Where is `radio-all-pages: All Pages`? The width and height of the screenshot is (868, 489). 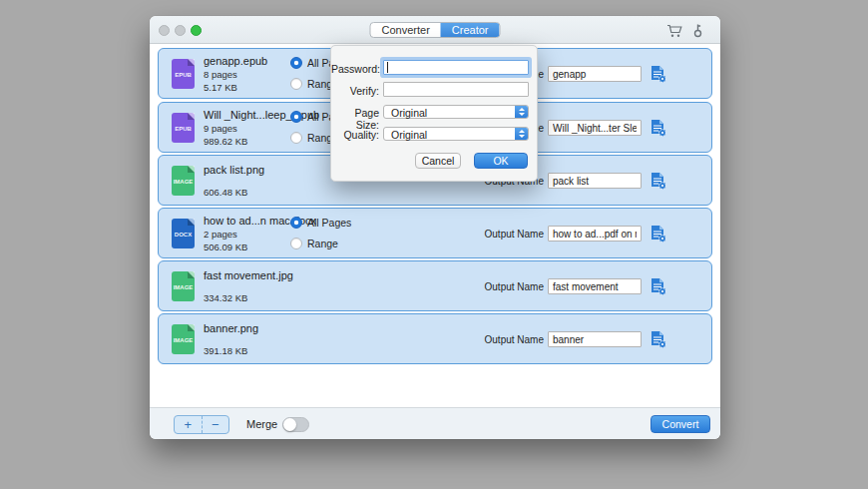
radio-all-pages: All Pages is located at coordinates (321, 223).